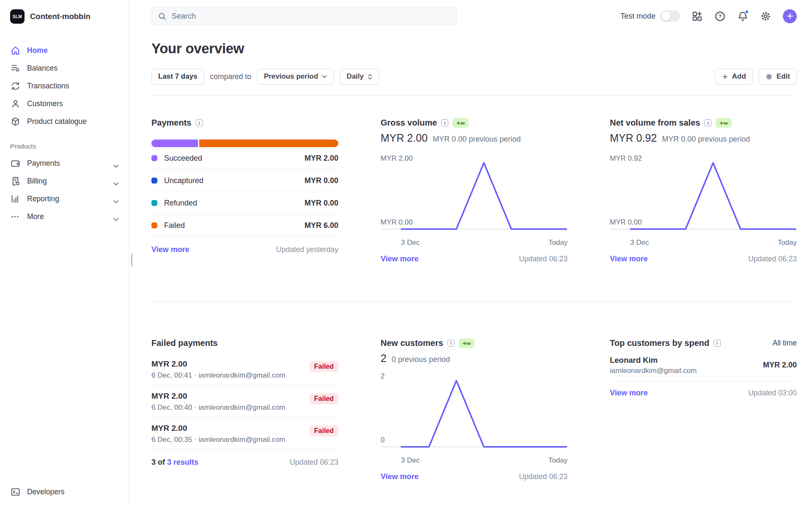  Describe the element at coordinates (245, 434) in the screenshot. I see `failed-payment-row: MYR 2.00 6 Dec, 00:35 · iamleonardkim@gm…` at that location.